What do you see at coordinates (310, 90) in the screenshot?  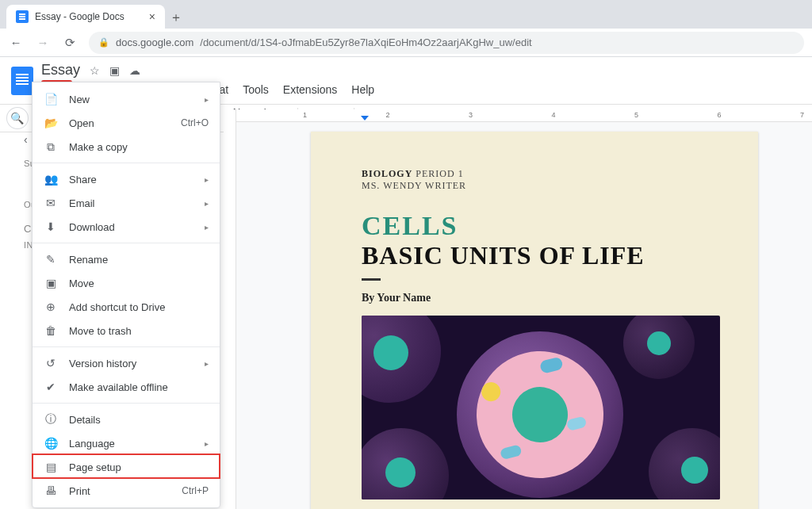 I see `menu-extensions: Extensions` at bounding box center [310, 90].